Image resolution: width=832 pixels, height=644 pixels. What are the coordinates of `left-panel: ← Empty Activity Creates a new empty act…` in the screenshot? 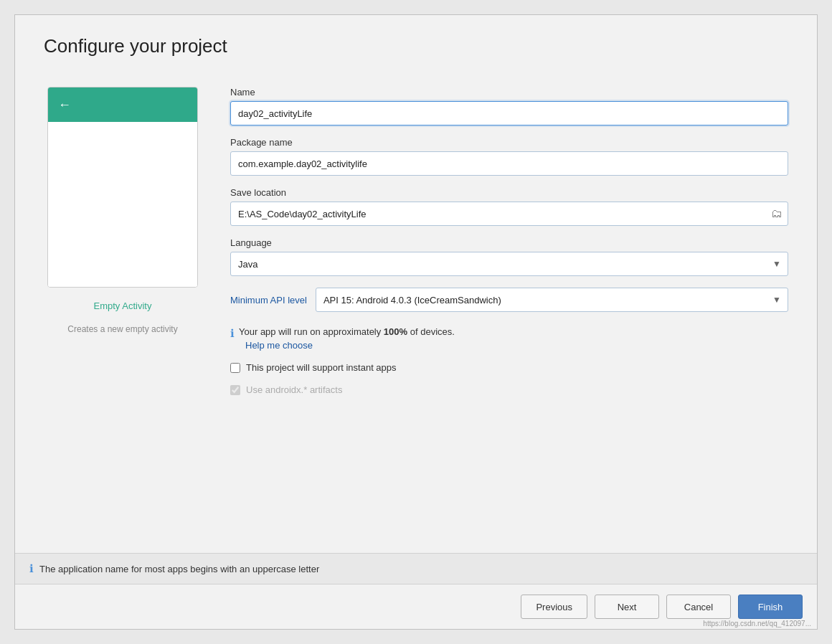 It's located at (123, 288).